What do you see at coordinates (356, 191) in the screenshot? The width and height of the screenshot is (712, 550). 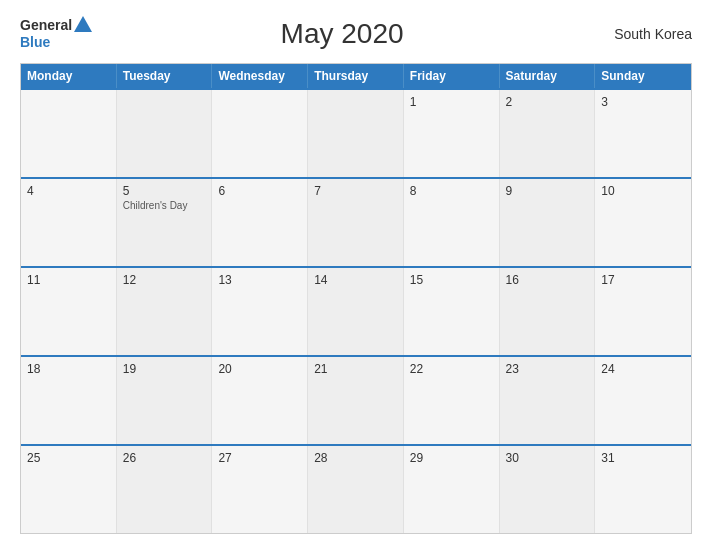 I see `day-number: 7` at bounding box center [356, 191].